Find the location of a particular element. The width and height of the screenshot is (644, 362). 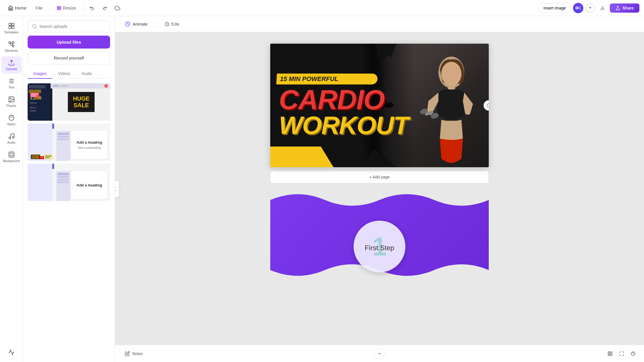

styles-icon is located at coordinates (12, 118).